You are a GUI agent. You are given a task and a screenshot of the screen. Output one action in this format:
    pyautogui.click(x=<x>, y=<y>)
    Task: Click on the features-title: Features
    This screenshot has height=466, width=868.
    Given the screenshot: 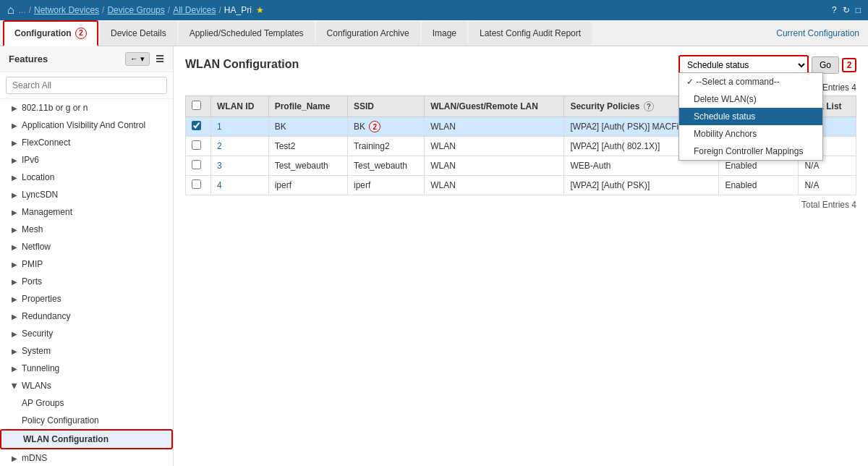 What is the action you would take?
    pyautogui.click(x=28, y=59)
    